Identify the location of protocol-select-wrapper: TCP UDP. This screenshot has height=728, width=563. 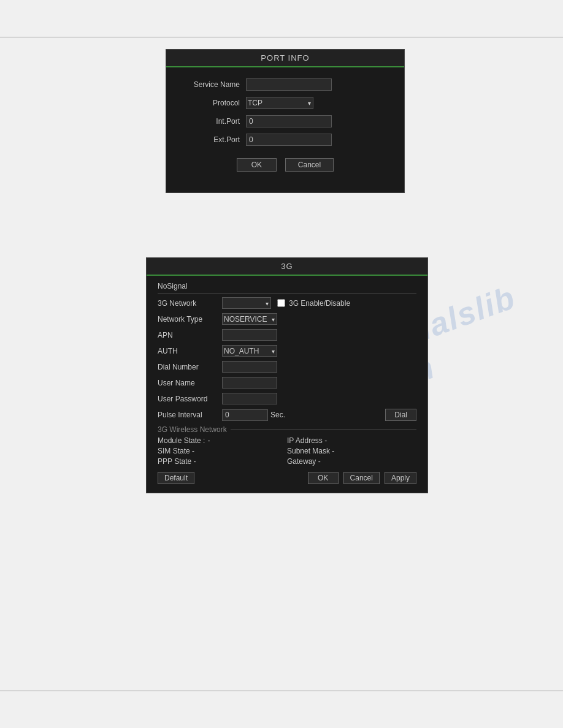
(280, 103).